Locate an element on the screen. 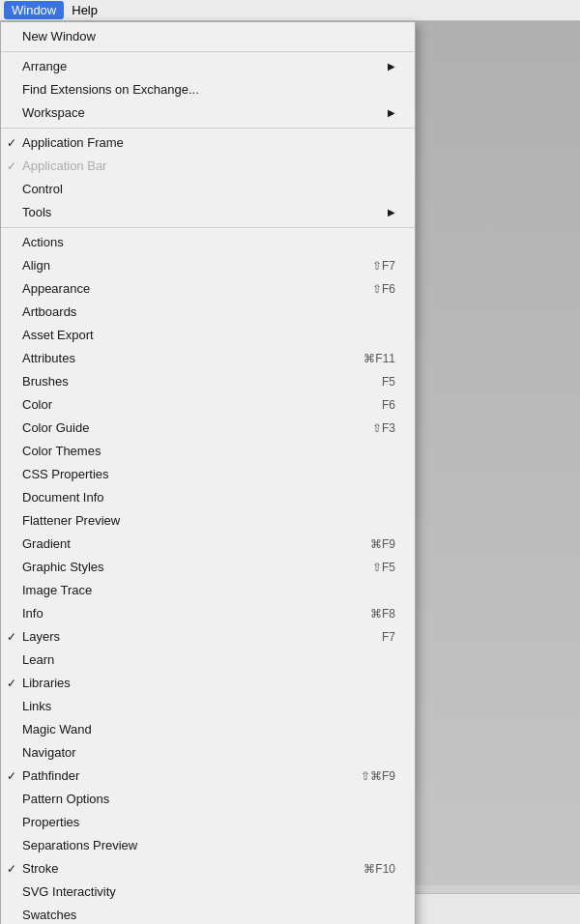 The height and width of the screenshot is (924, 580). shortcut-stroke: ⌘F10 is located at coordinates (365, 869).